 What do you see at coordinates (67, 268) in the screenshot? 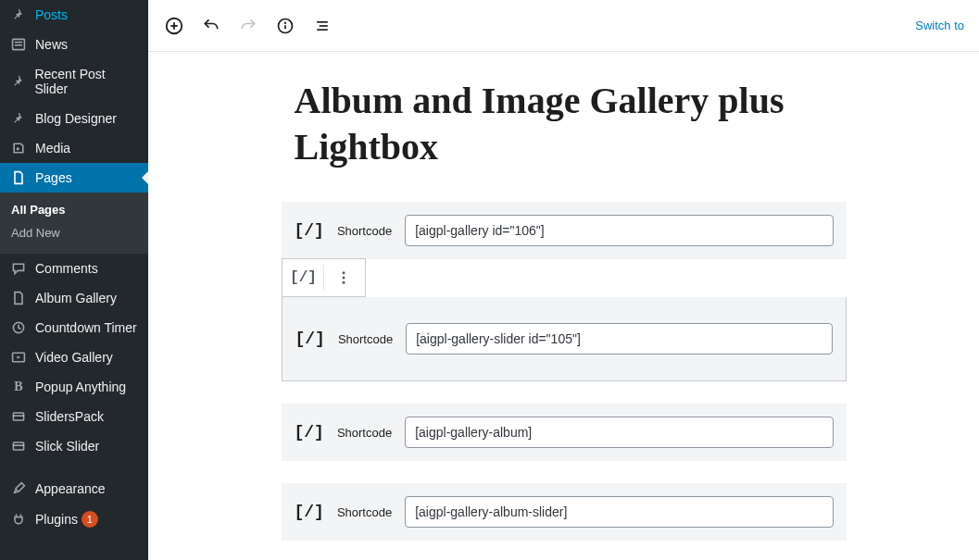
I see `sidebar-item-label: Comments` at bounding box center [67, 268].